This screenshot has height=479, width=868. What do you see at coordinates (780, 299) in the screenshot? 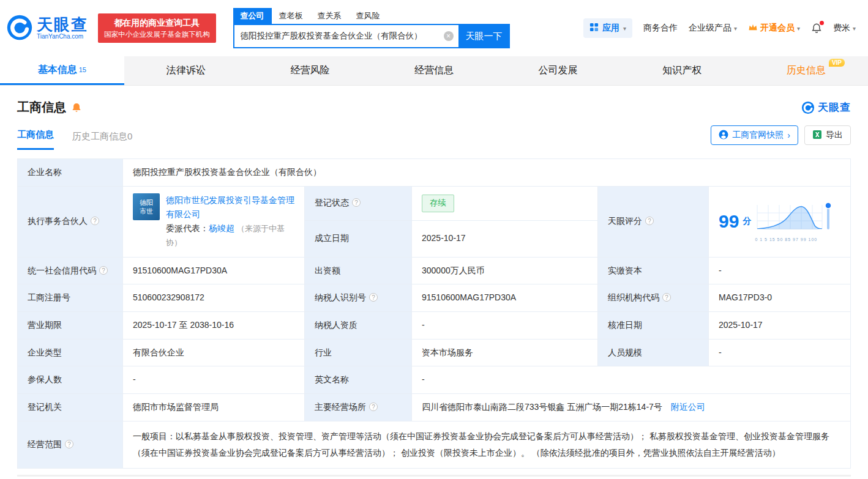
I see `org-code-value: MAG17PD3-0` at bounding box center [780, 299].